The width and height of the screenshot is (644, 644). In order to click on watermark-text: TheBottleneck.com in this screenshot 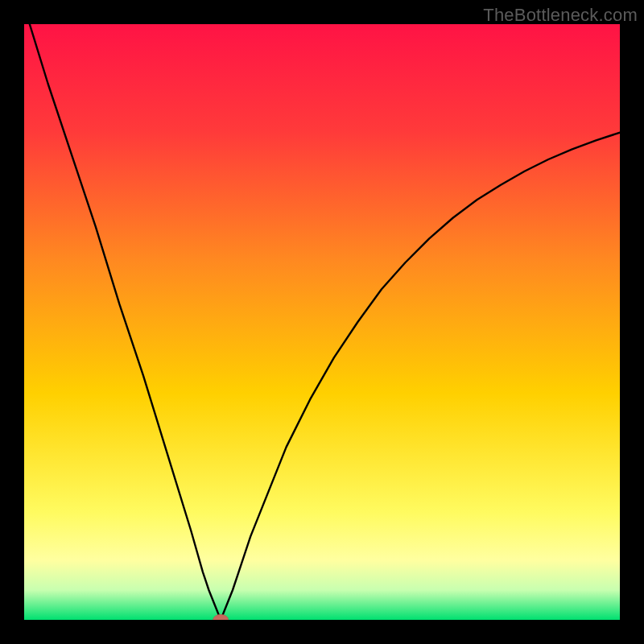, I will do `click(560, 15)`.